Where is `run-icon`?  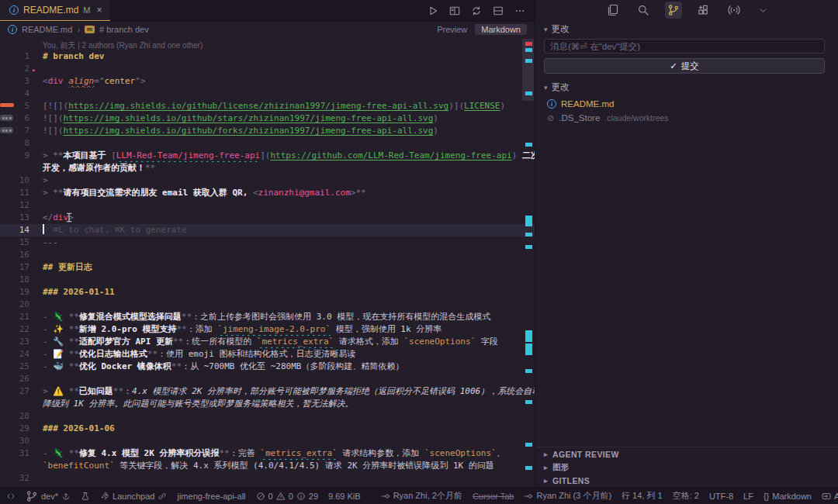 run-icon is located at coordinates (433, 11).